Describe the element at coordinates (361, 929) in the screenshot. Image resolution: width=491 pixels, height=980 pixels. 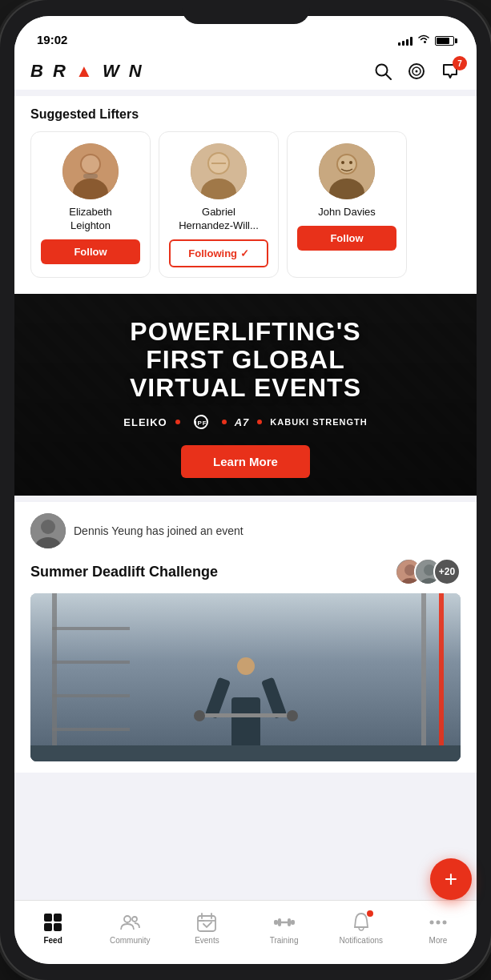
I see `tab-notifications: Notifications` at that location.